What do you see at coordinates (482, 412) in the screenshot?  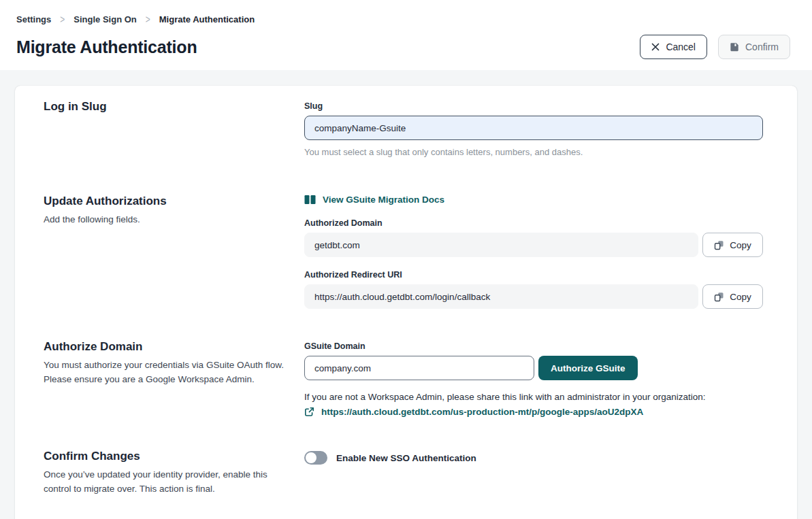 I see `admin-share-link: https://auth.cloud.getdbt.com/us-product…` at bounding box center [482, 412].